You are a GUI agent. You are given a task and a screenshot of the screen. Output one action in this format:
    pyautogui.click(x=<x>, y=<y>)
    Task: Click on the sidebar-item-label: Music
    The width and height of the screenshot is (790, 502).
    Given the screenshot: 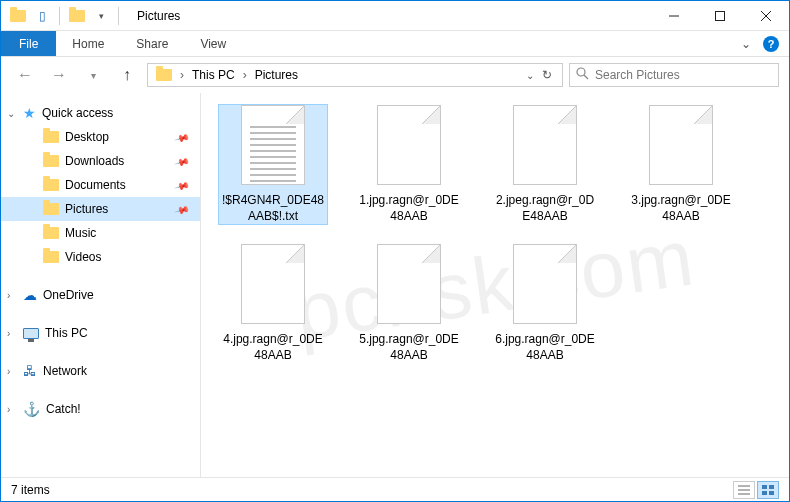 What is the action you would take?
    pyautogui.click(x=80, y=233)
    